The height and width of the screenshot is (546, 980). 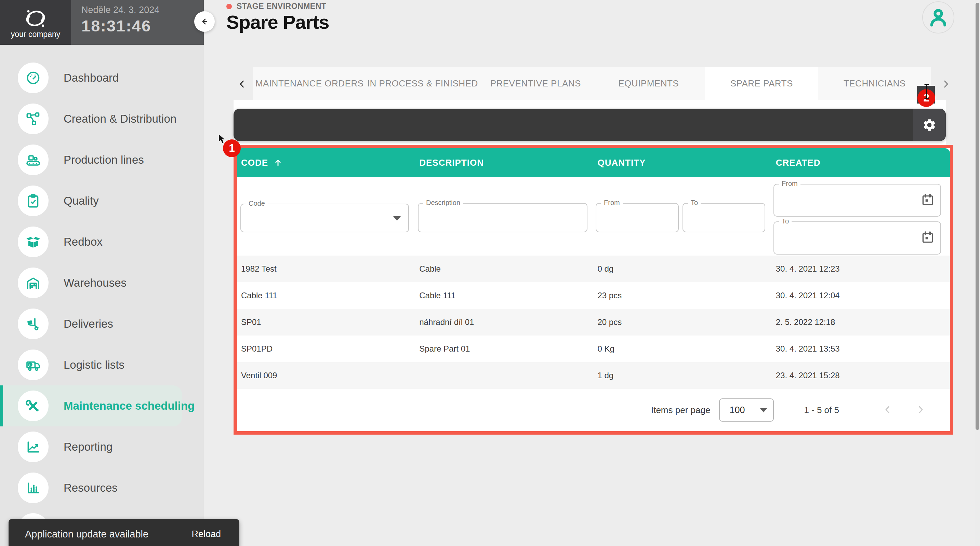 What do you see at coordinates (242, 84) in the screenshot?
I see `tabs-scroll-left-button` at bounding box center [242, 84].